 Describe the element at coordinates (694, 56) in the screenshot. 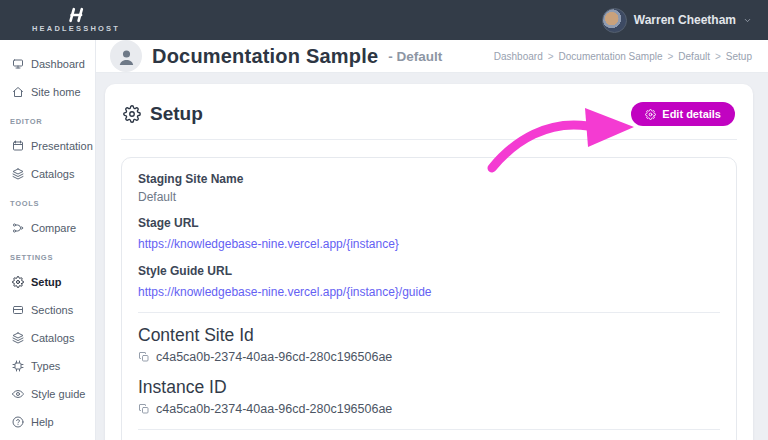

I see `breadcrumb-default: Default` at that location.